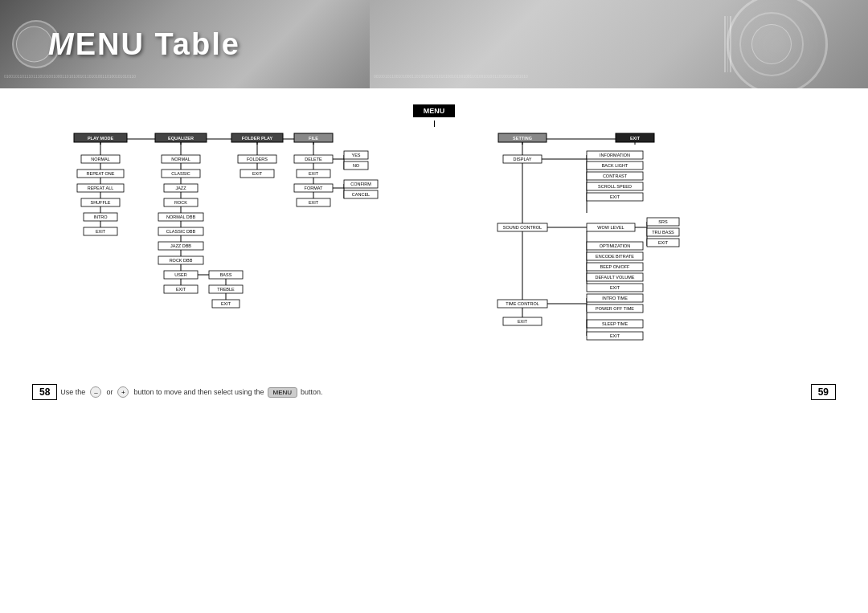  I want to click on svg-text: EQUALIZER, so click(181, 138).